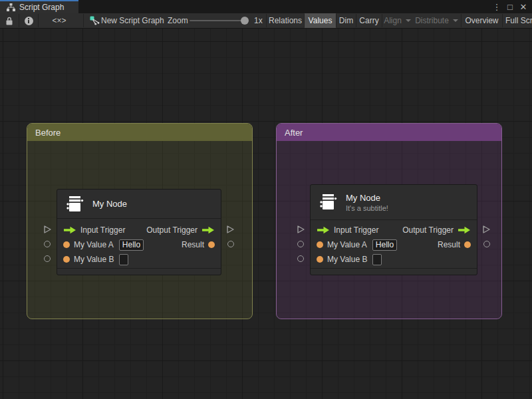  Describe the element at coordinates (218, 21) in the screenshot. I see `zoom-slider` at that location.